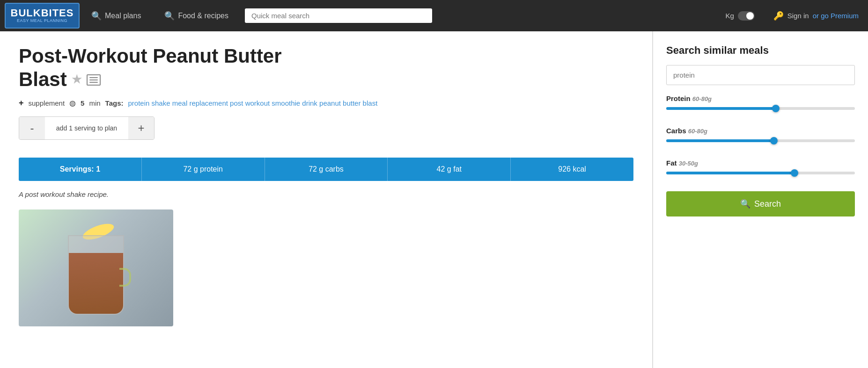 This screenshot has height=368, width=868. What do you see at coordinates (760, 163) in the screenshot?
I see `fat-filter-label: Fat 30-50g` at bounding box center [760, 163].